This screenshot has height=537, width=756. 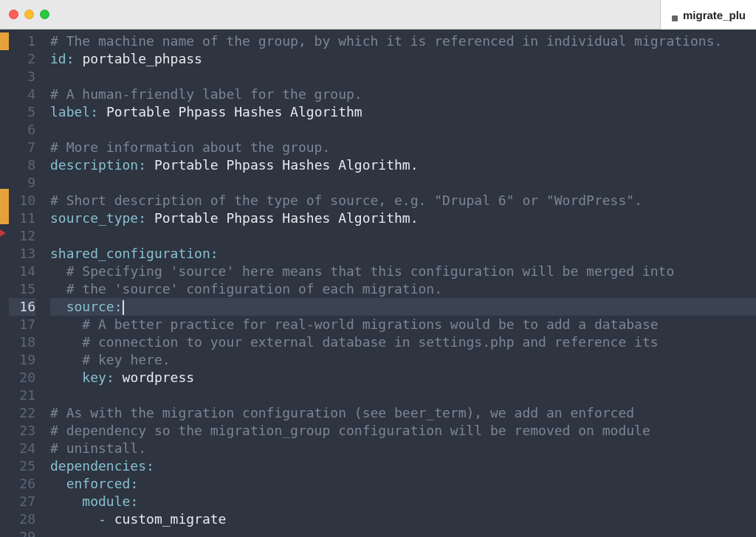 I want to click on line-number: 28, so click(x=22, y=519).